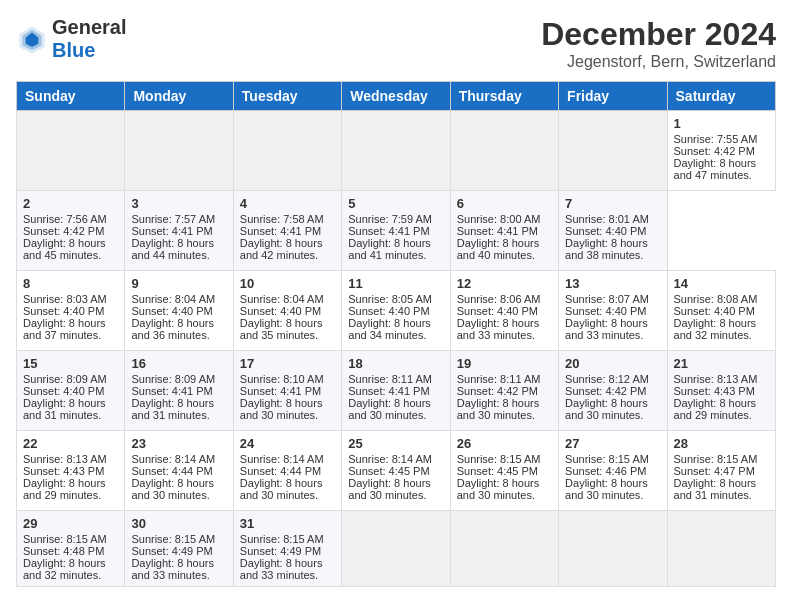 This screenshot has width=792, height=612. I want to click on calendar-week-row: 8Sunrise: 8:03 AMSunset: 4:40 PMDaylight…, so click(396, 311).